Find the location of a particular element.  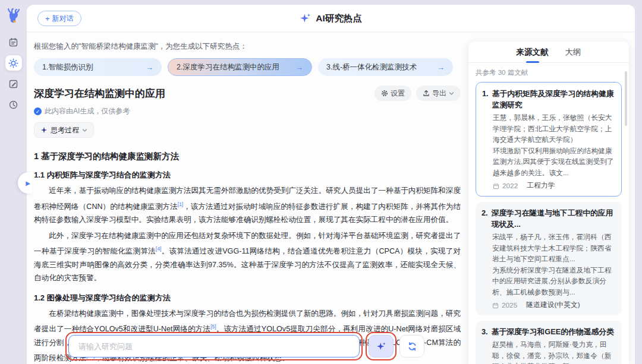

sidebar-item-journal is located at coordinates (14, 42).